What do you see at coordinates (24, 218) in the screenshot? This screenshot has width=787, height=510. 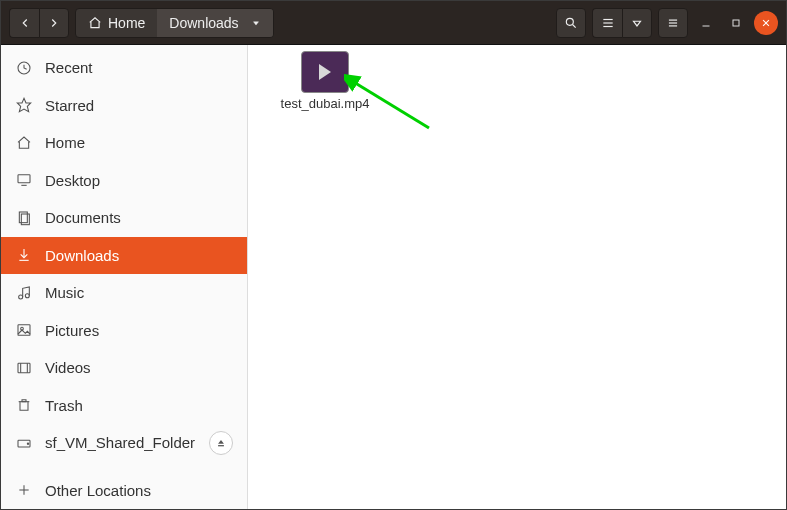 I see `documents-icon` at bounding box center [24, 218].